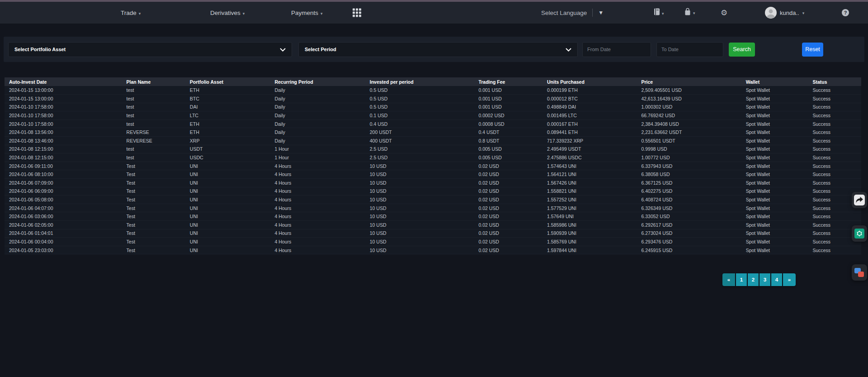 This screenshot has width=868, height=377. I want to click on table-row: 2024-01-15 13:00:00 test ETH Daily 0.5 U…, so click(433, 91).